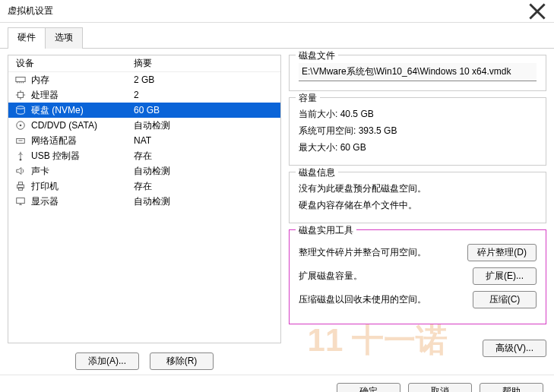 This screenshot has width=554, height=392. I want to click on device-name: 硬盘 (NVMe), so click(58, 111).